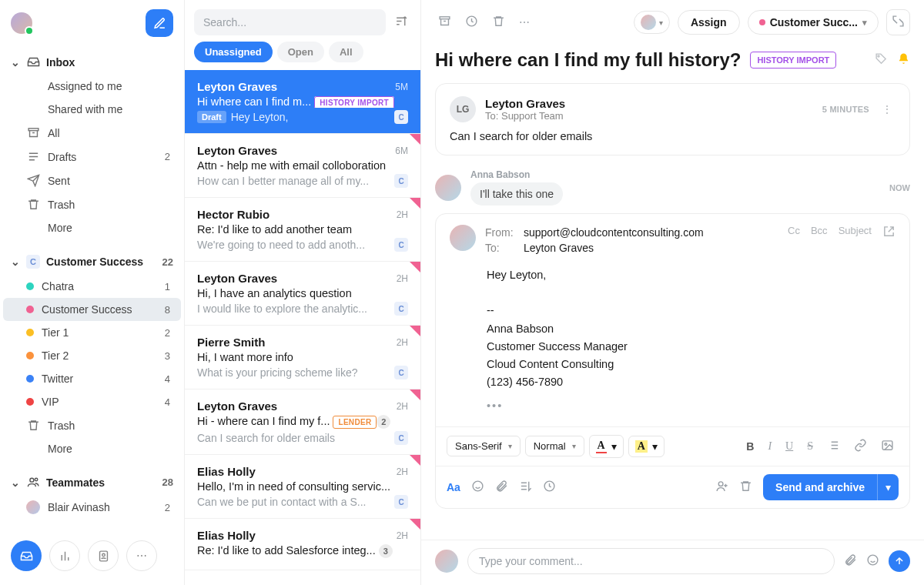 The image size is (924, 585). What do you see at coordinates (233, 52) in the screenshot?
I see `filter-tab: Unassigned` at bounding box center [233, 52].